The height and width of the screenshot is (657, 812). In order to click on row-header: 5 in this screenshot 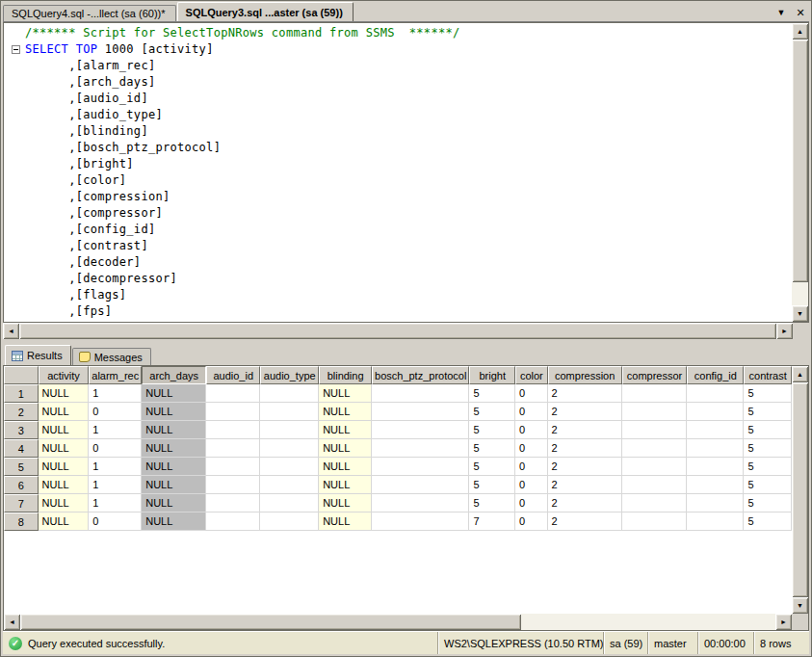, I will do `click(21, 466)`.